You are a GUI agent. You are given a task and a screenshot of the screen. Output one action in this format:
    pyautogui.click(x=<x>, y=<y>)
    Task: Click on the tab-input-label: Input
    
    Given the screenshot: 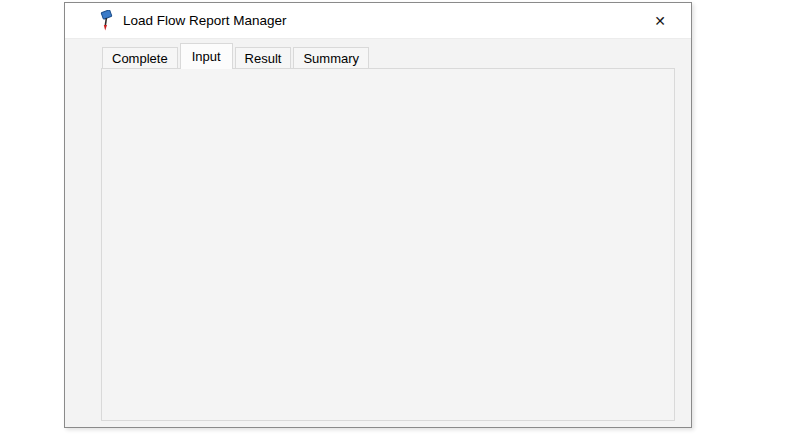 What is the action you would take?
    pyautogui.click(x=206, y=56)
    